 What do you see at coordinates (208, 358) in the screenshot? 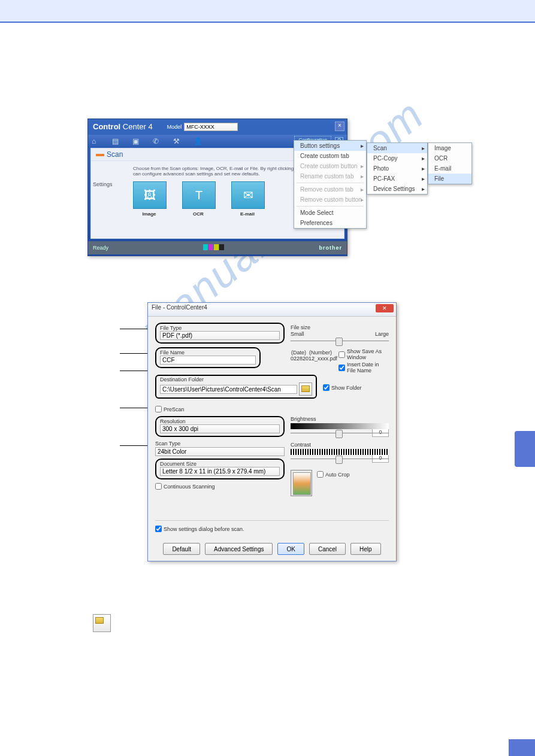
I see `file-name-group: File Name` at bounding box center [208, 358].